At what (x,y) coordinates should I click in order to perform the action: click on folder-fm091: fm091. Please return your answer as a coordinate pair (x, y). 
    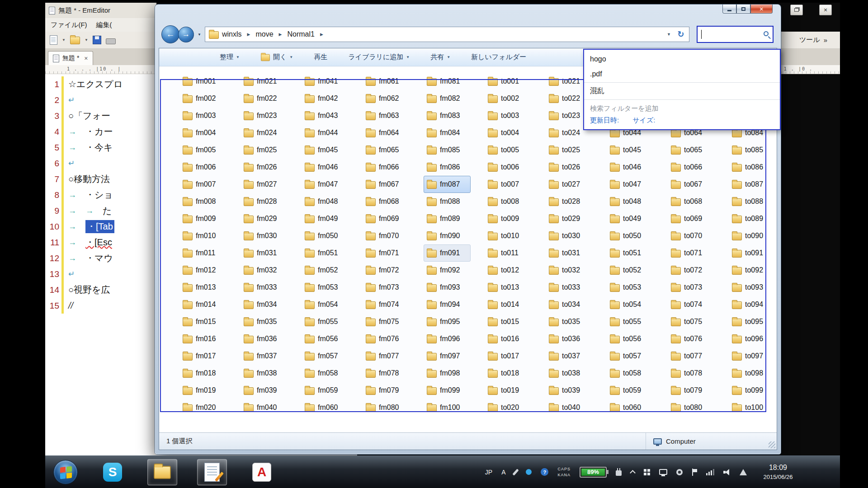
    Looking at the image, I should click on (447, 253).